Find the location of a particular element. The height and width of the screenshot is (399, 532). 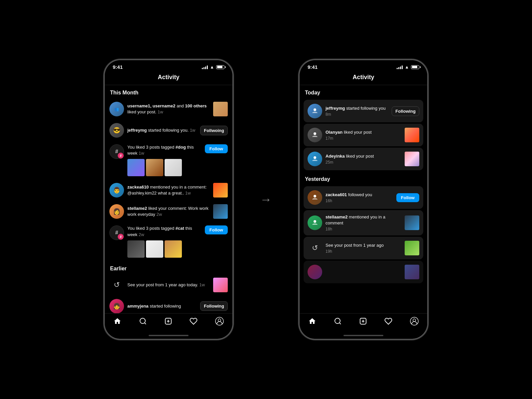

item-text: See your post from 1 year ago 19h is located at coordinates (363, 248).